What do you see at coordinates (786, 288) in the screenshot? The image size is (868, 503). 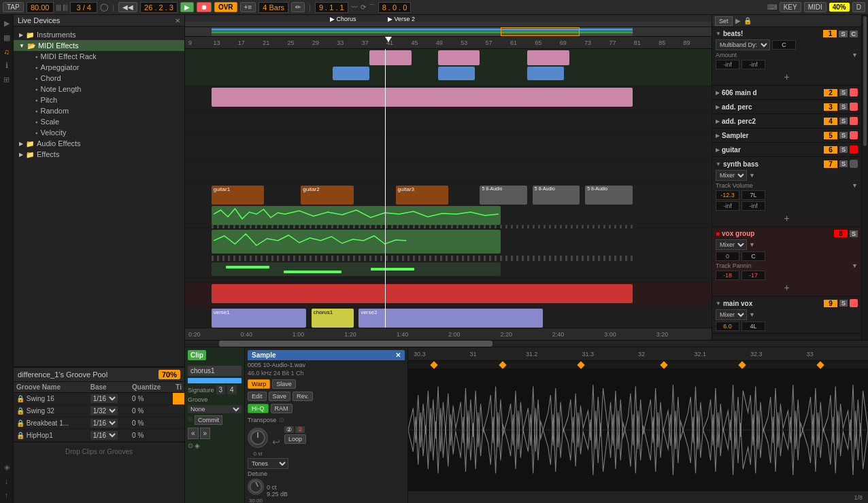 I see `mixer-add-voxgroup: +` at bounding box center [786, 288].